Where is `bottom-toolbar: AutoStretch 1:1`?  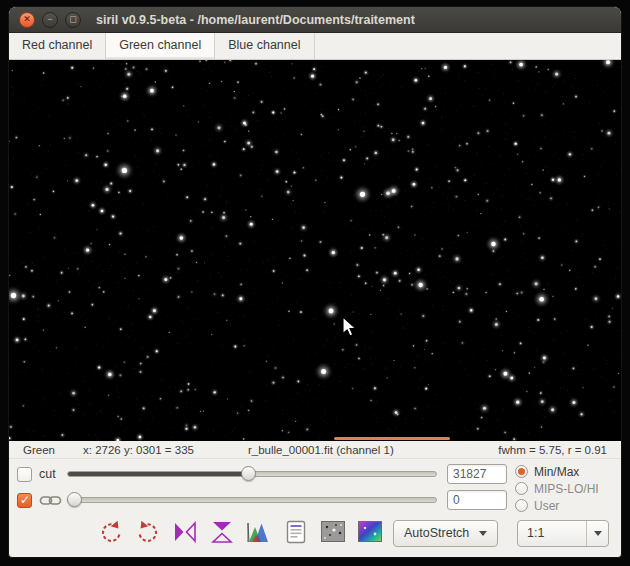
bottom-toolbar: AutoStretch 1:1 is located at coordinates (315, 536).